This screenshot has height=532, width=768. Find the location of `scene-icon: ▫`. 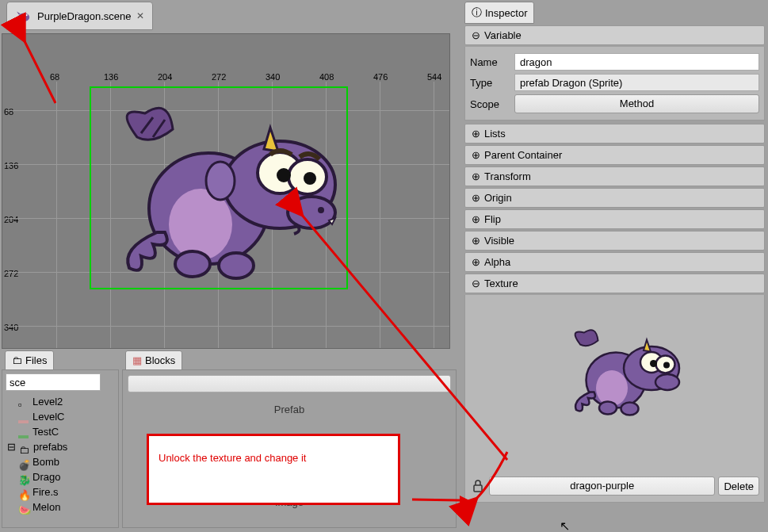

scene-icon: ▫ is located at coordinates (24, 402).